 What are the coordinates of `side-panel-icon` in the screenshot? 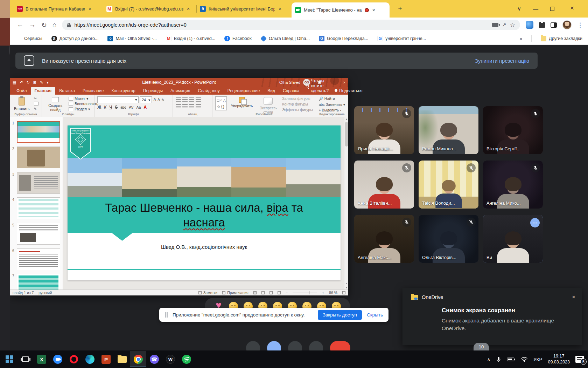 It's located at (554, 25).